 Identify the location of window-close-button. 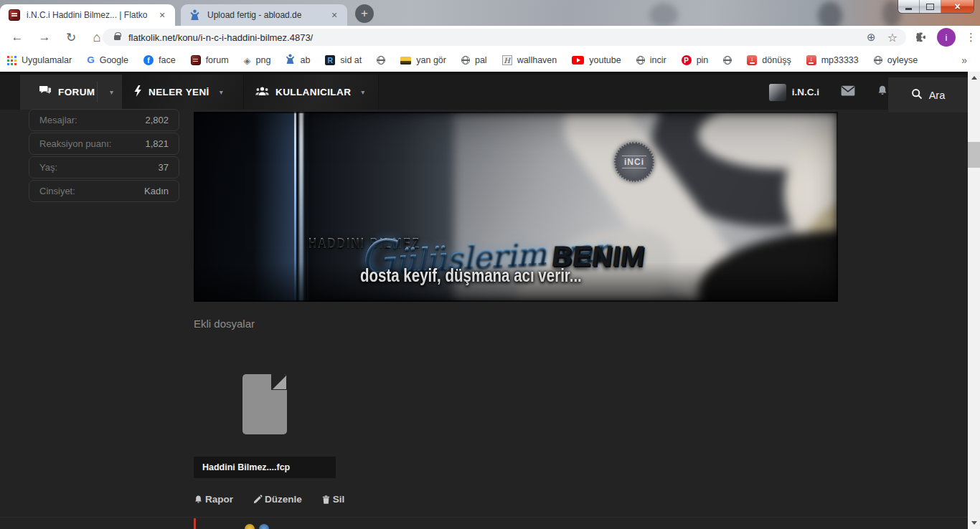
(957, 6).